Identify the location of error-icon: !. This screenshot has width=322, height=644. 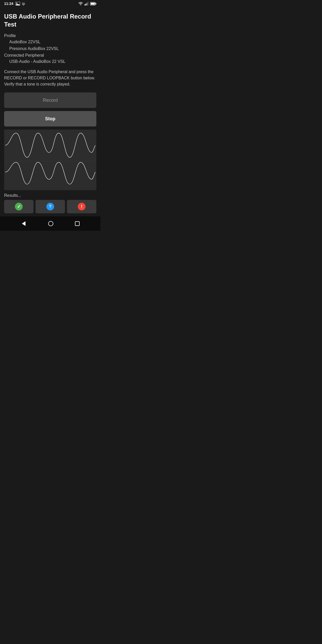
(82, 207).